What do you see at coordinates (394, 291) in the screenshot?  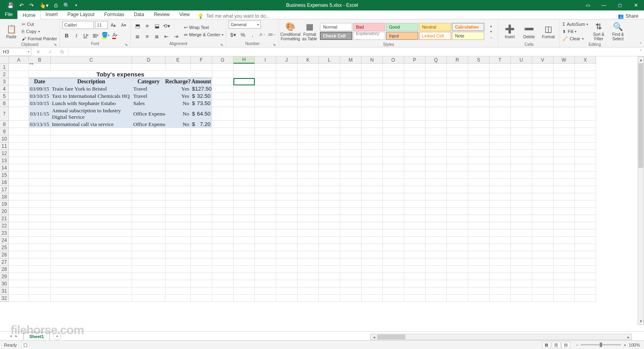 I see `cell-O31` at bounding box center [394, 291].